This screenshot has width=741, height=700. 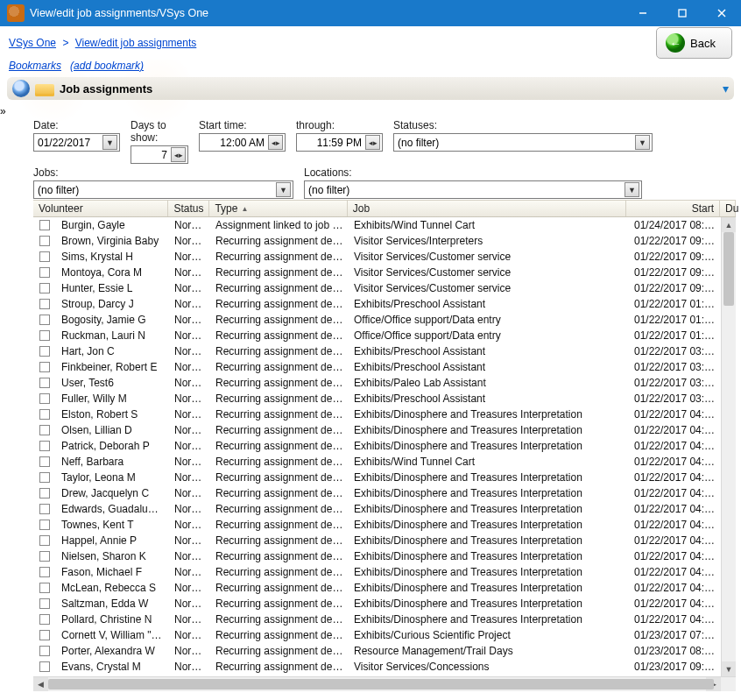 I want to click on section-dropdown-icon: ▾, so click(x=725, y=88).